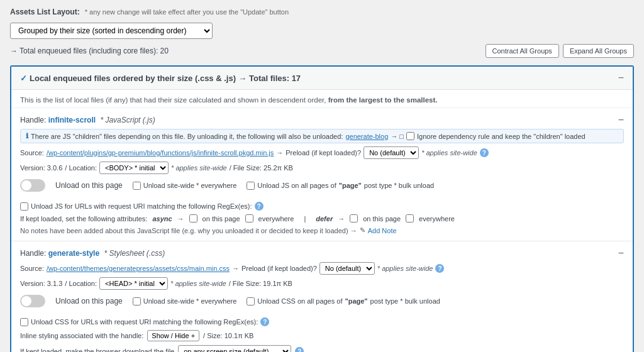  I want to click on edit-note-icon: ✎, so click(362, 230).